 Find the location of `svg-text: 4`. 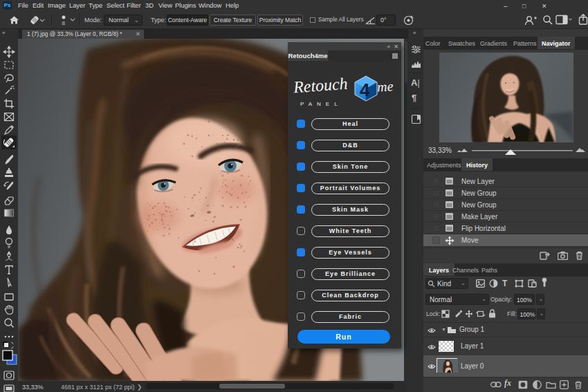

svg-text: 4 is located at coordinates (365, 90).